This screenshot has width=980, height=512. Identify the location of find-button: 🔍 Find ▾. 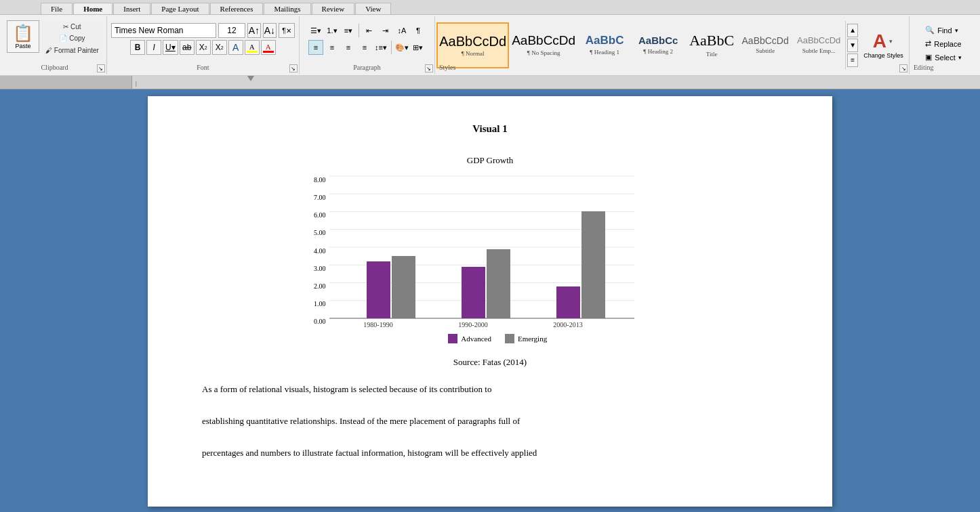
(943, 30).